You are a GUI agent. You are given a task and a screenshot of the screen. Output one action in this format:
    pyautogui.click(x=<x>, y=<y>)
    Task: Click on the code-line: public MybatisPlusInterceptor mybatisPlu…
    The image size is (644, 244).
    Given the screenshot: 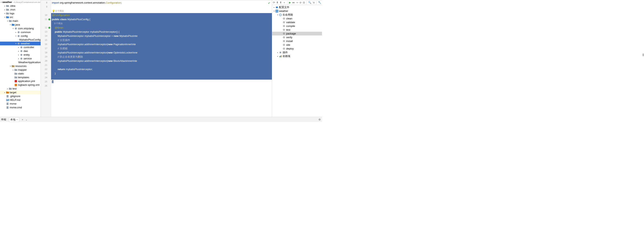 What is the action you would take?
    pyautogui.click(x=162, y=32)
    